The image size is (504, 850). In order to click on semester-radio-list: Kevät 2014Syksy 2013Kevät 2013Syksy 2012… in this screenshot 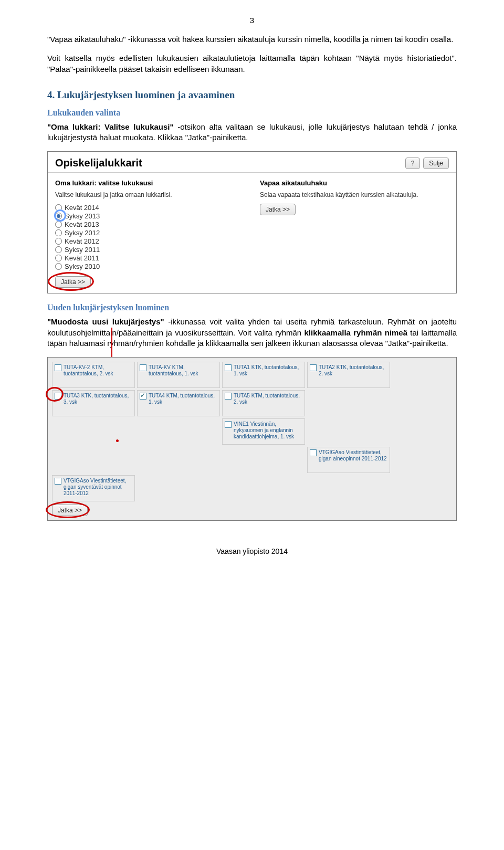, I will do `click(150, 237)`.